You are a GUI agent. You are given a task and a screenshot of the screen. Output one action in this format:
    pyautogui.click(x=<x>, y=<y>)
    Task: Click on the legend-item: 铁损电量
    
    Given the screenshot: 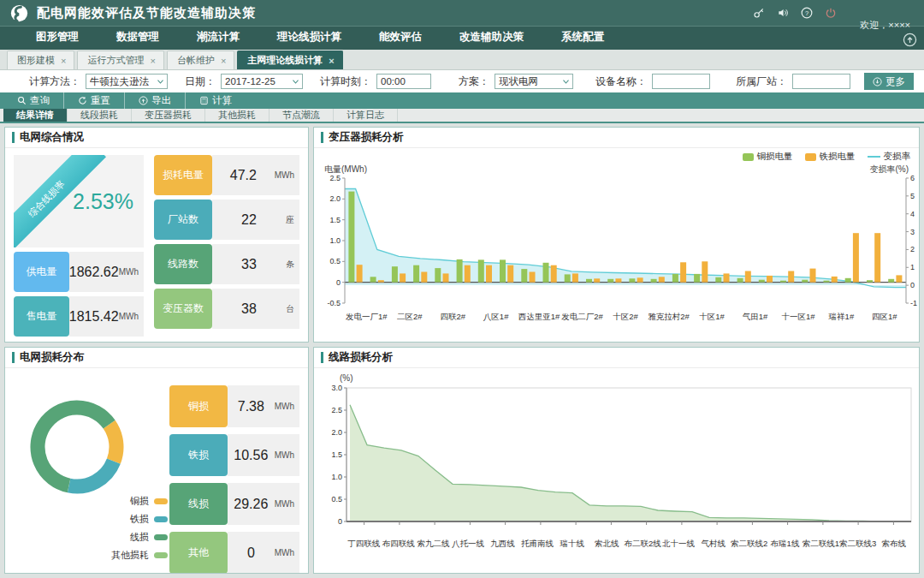 What is the action you would take?
    pyautogui.click(x=830, y=157)
    